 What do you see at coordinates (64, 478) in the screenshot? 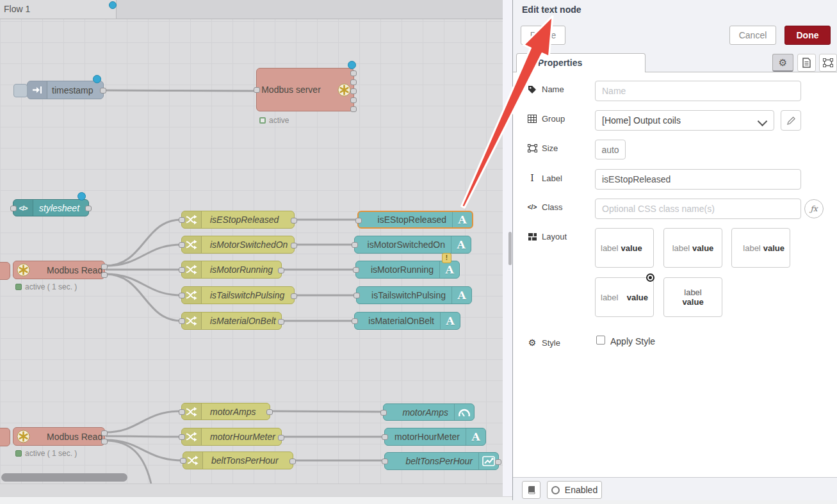
I see `horizontal-scrollbar` at bounding box center [64, 478].